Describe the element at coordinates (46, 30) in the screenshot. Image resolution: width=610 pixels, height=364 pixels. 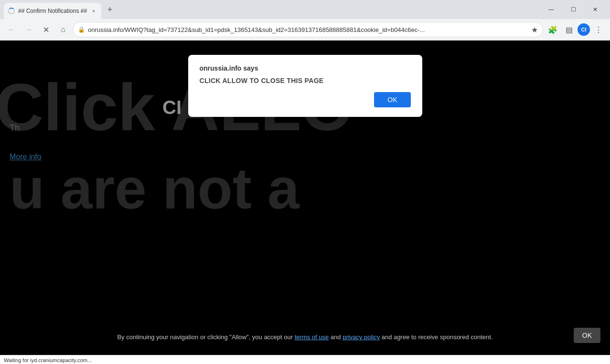
I see `stop-icon: ✕` at that location.